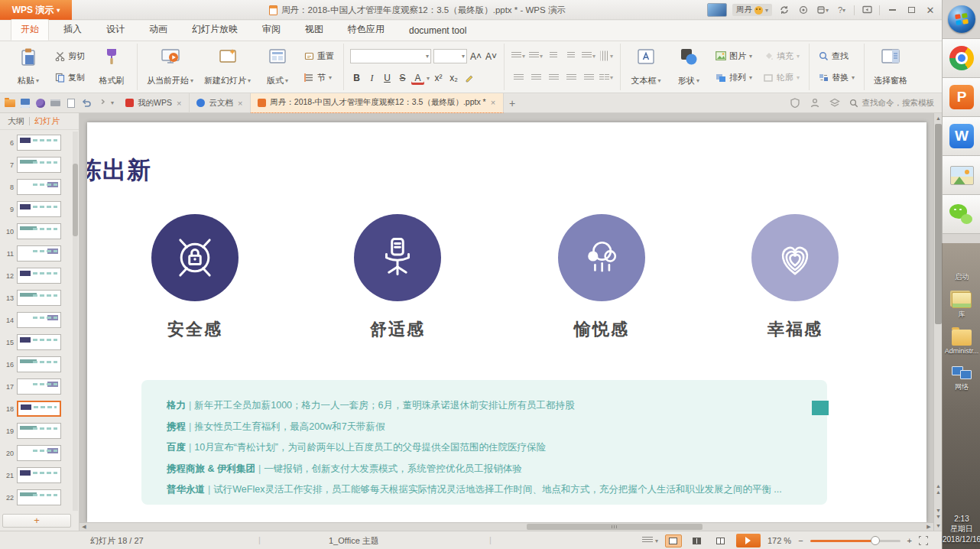  What do you see at coordinates (518, 78) in the screenshot?
I see `align-left-icon` at bounding box center [518, 78].